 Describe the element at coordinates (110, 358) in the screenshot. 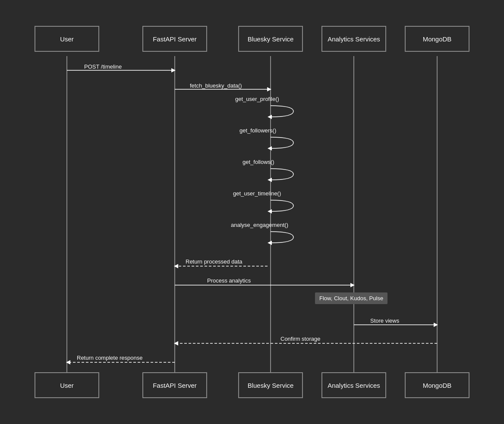

I see `label-return-complete: Return complete response` at that location.